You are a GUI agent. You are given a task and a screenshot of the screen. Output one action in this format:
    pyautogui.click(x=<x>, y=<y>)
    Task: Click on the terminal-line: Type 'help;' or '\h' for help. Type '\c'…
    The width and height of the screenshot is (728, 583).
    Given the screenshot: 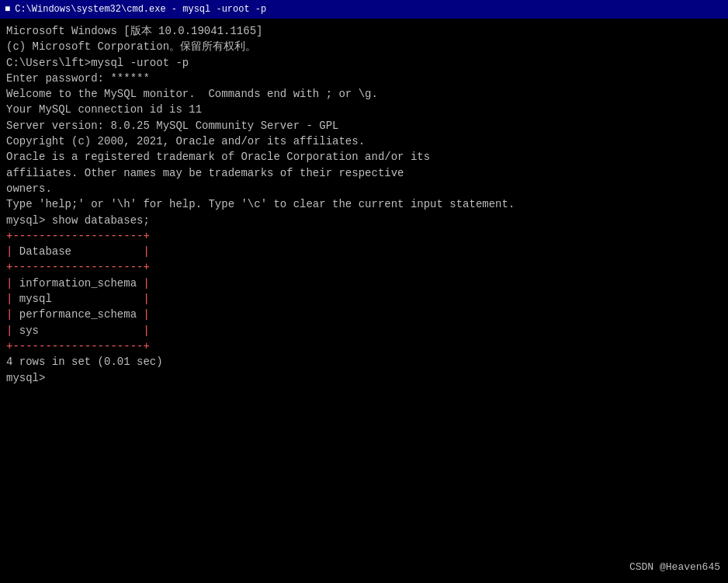 What is the action you would take?
    pyautogui.click(x=364, y=204)
    